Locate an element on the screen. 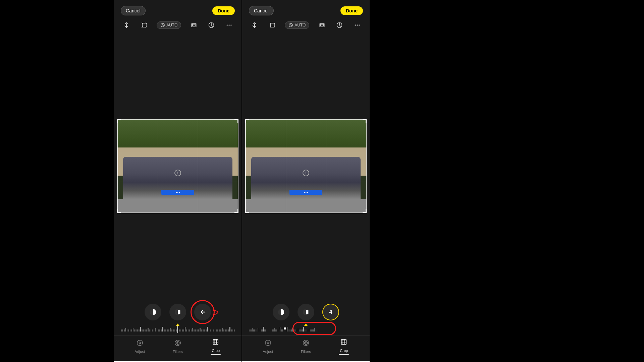 This screenshot has width=644, height=362. adjust-tab-icon-left is located at coordinates (140, 344).